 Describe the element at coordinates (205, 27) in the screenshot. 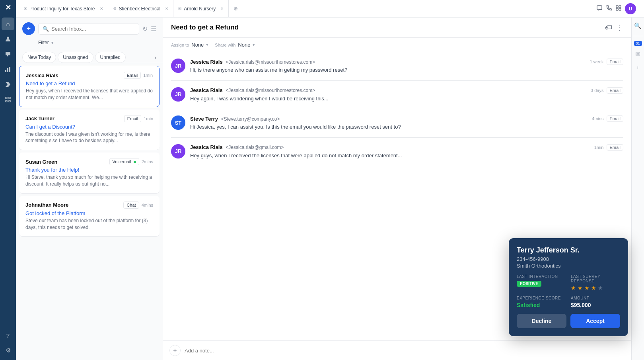

I see `conversation-title: Need to get a Refund` at that location.